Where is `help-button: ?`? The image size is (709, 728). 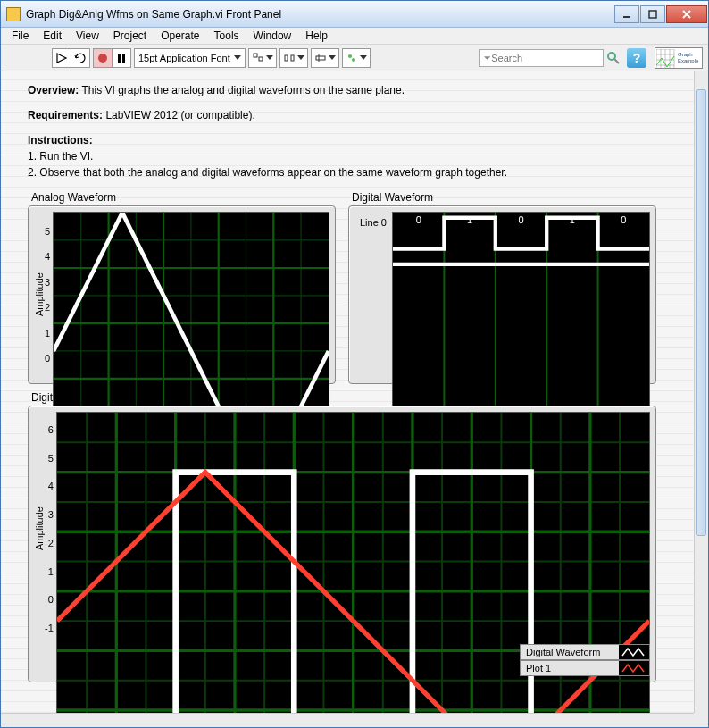 help-button: ? is located at coordinates (637, 58).